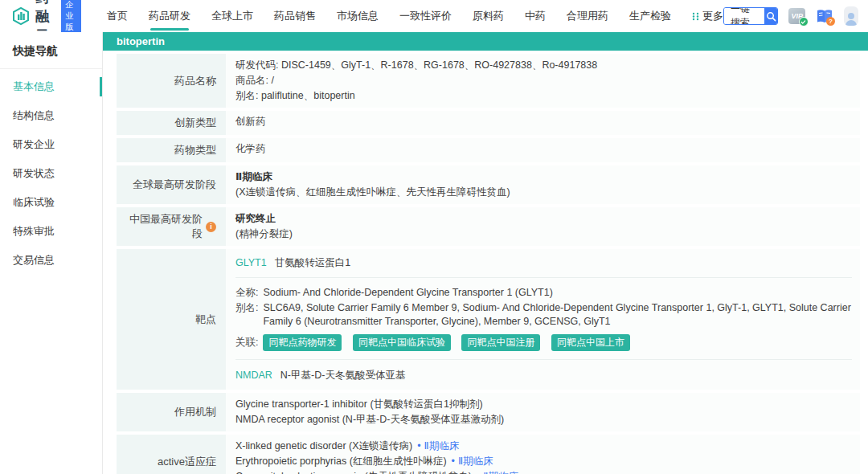  I want to click on sidebar-item-special-approval: 特殊审批, so click(51, 231).